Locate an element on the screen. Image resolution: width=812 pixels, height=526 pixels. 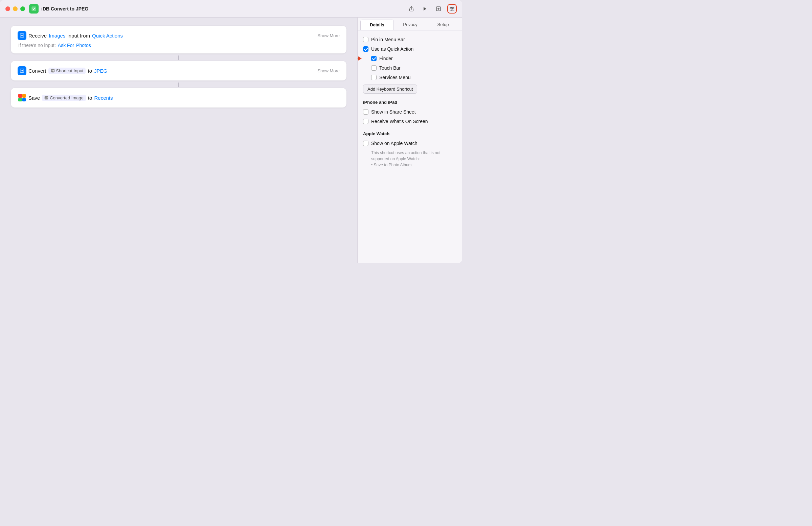
use-quick-action-row: Use as Quick Action is located at coordinates (410, 49).